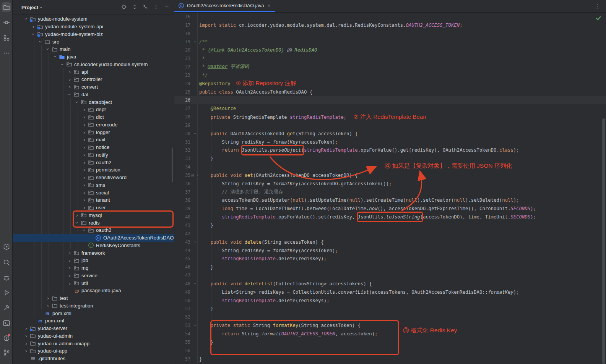 This screenshot has height=364, width=606. What do you see at coordinates (32, 7) in the screenshot?
I see `project-view-dropdown: Project›` at bounding box center [32, 7].